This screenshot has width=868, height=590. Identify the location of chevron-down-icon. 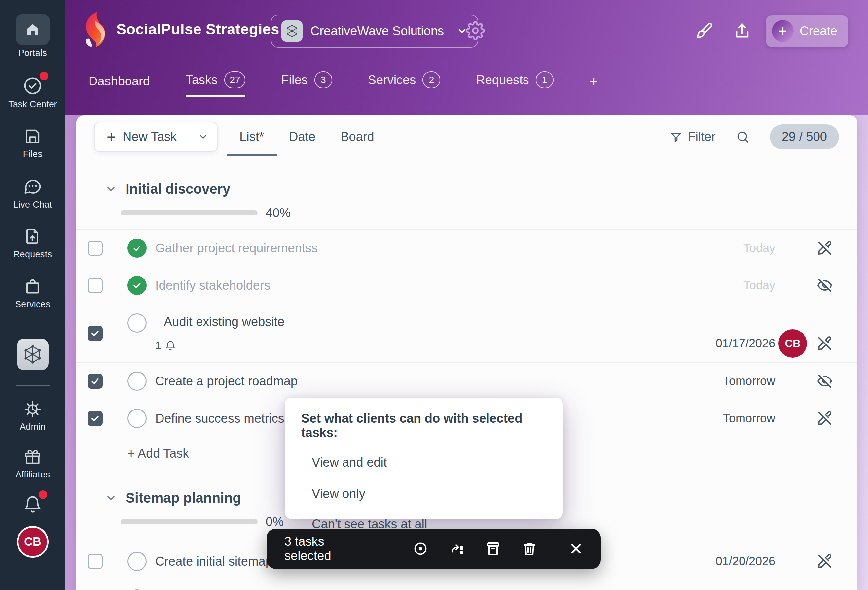
(203, 137).